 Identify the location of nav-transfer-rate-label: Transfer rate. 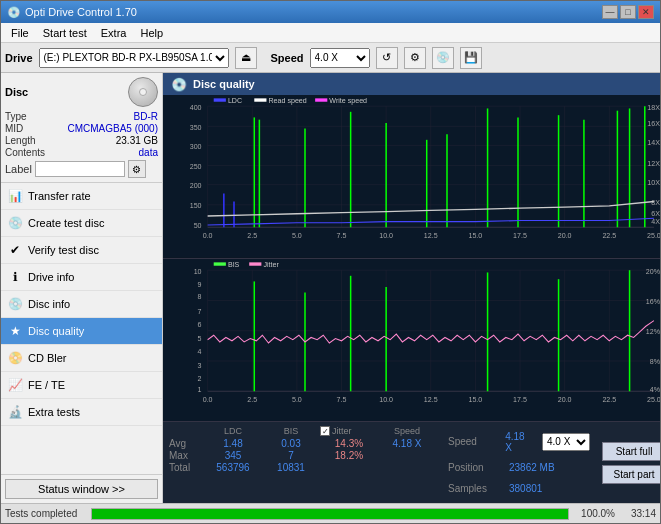
(92, 196).